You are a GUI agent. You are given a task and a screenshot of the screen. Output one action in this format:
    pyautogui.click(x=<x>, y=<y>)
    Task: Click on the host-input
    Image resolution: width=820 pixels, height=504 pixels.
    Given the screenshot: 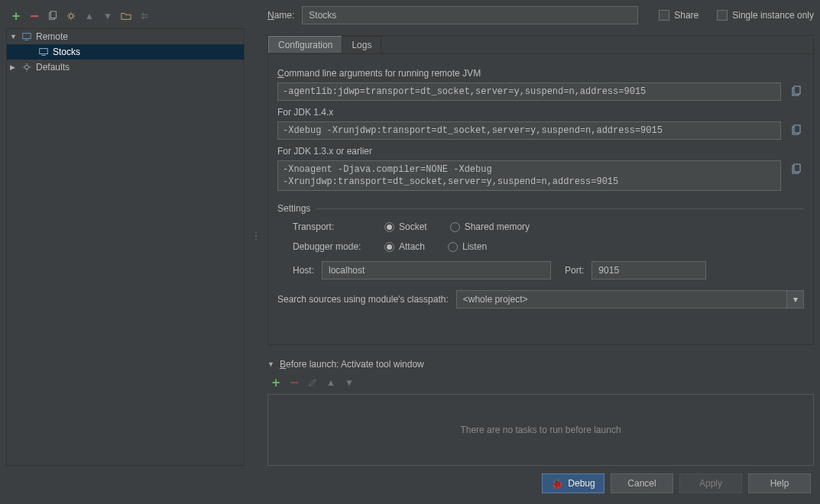 What is the action you would take?
    pyautogui.click(x=436, y=270)
    